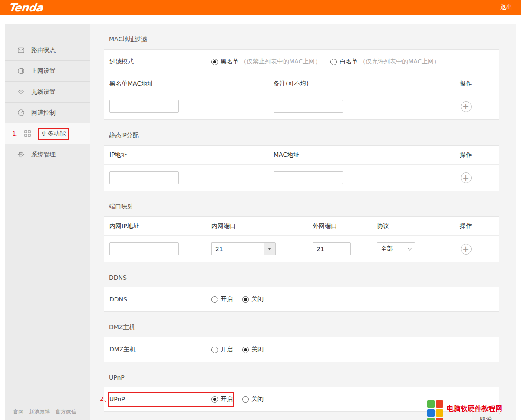  Describe the element at coordinates (363, 155) in the screenshot. I see `column-header-mac: MAC地址` at that location.